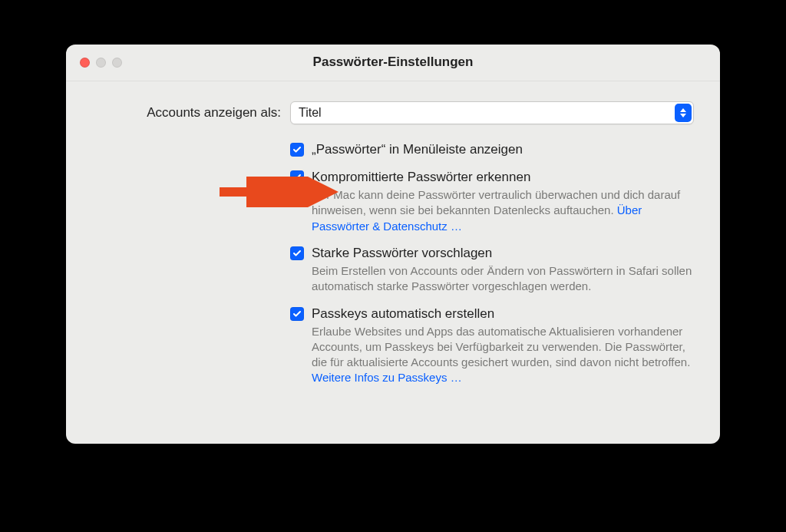 The height and width of the screenshot is (532, 786). I want to click on option-label: Passkeys automatisch erstellen, so click(502, 314).